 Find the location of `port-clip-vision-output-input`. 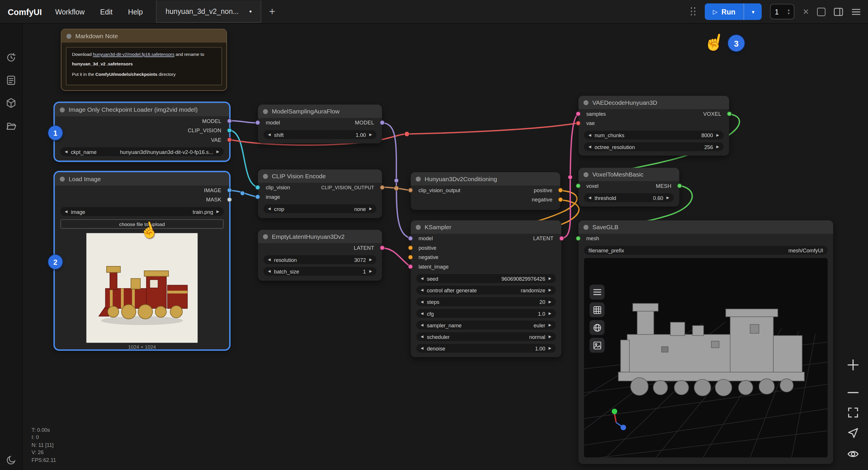

port-clip-vision-output-input is located at coordinates (410, 190).